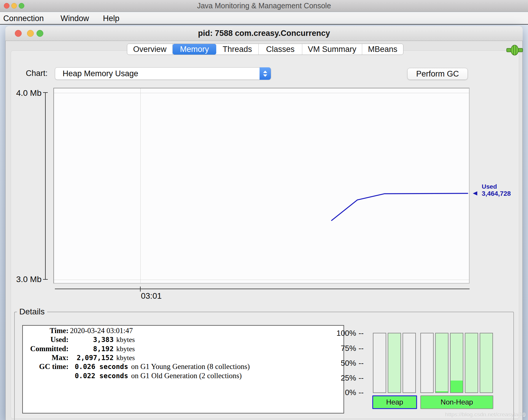 This screenshot has height=420, width=528. What do you see at coordinates (265, 72) in the screenshot?
I see `chevron-up-icon` at bounding box center [265, 72].